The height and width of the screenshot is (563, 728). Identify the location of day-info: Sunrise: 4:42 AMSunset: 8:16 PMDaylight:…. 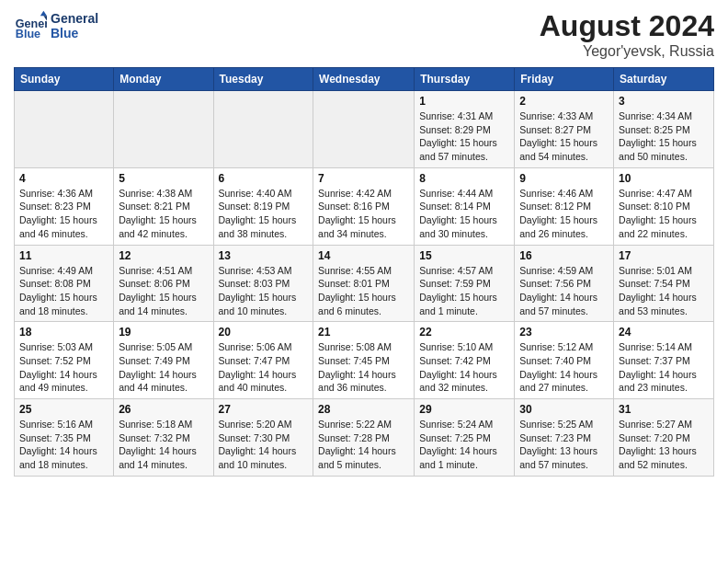
(364, 213).